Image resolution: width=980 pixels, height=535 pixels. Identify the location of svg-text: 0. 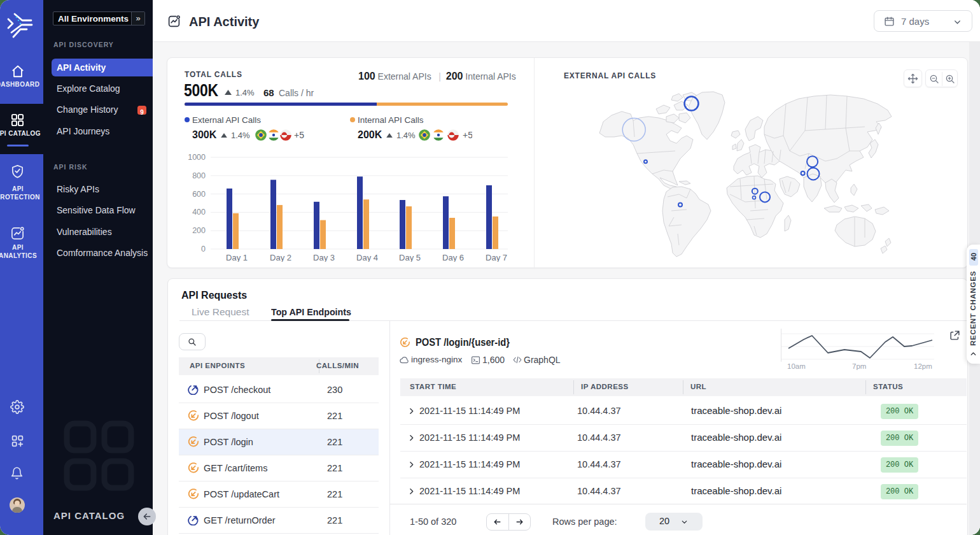
(204, 249).